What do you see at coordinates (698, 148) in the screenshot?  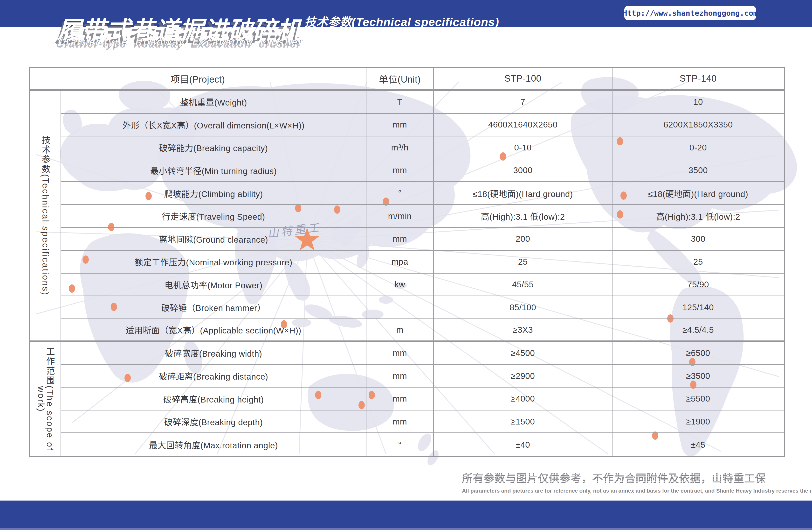 I see `spec-value-stp140: 0-20` at bounding box center [698, 148].